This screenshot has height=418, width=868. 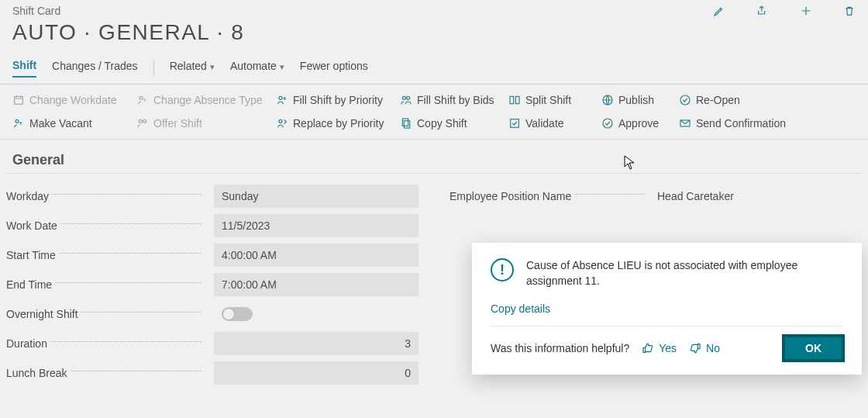 What do you see at coordinates (666, 309) in the screenshot?
I see `copy-details-link: Copy details` at bounding box center [666, 309].